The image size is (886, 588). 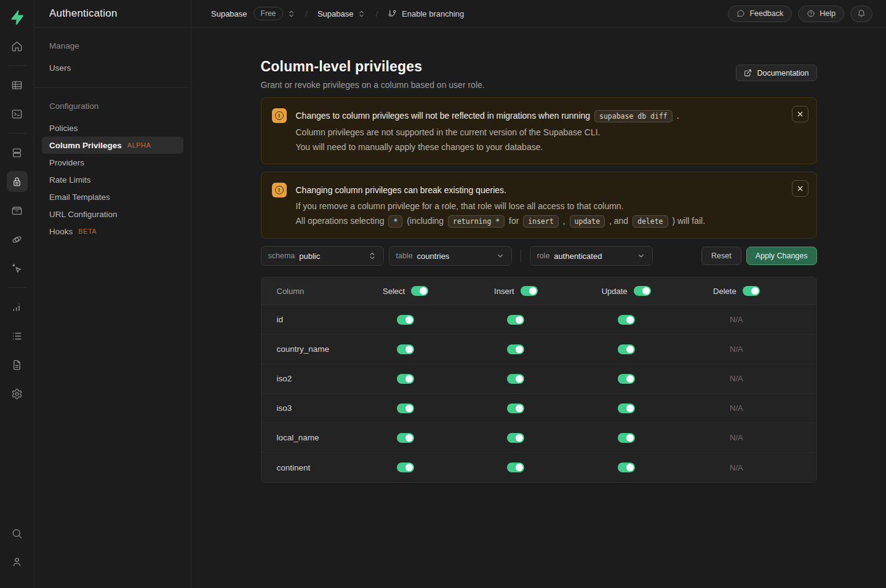 What do you see at coordinates (821, 14) in the screenshot?
I see `help-button: Help` at bounding box center [821, 14].